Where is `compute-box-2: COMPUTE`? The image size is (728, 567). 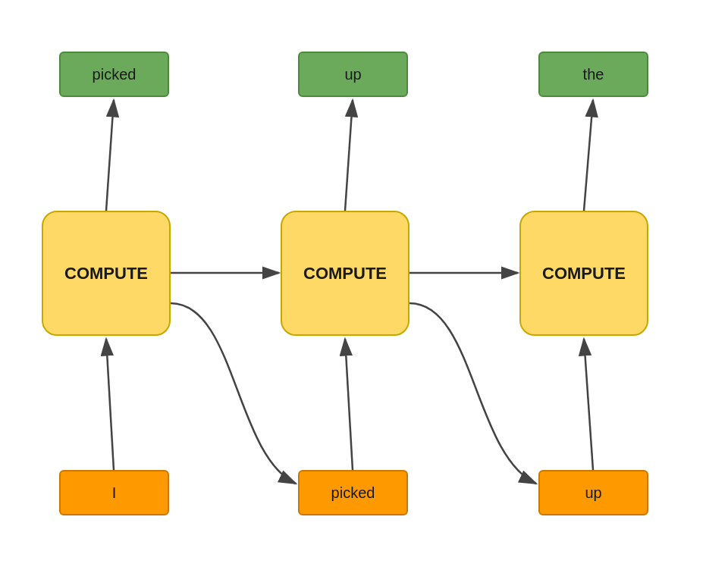 compute-box-2: COMPUTE is located at coordinates (345, 273).